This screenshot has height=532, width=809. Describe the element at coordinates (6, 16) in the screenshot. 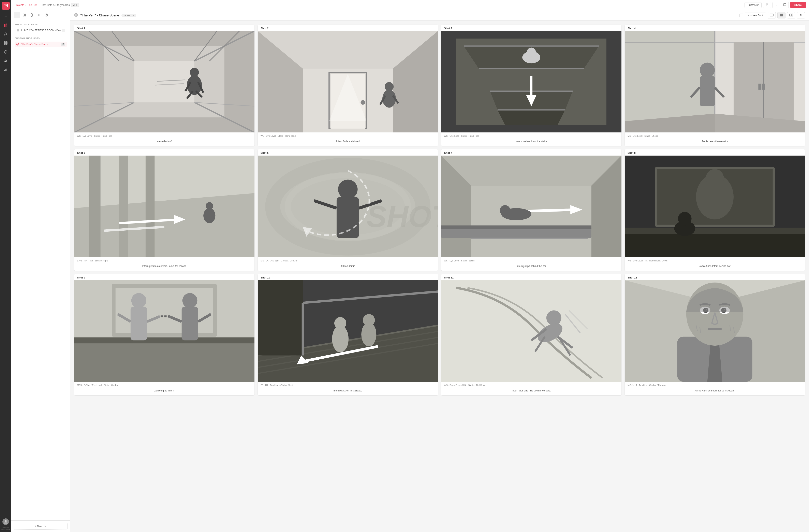

I see `back-nav-icon: ←` at that location.